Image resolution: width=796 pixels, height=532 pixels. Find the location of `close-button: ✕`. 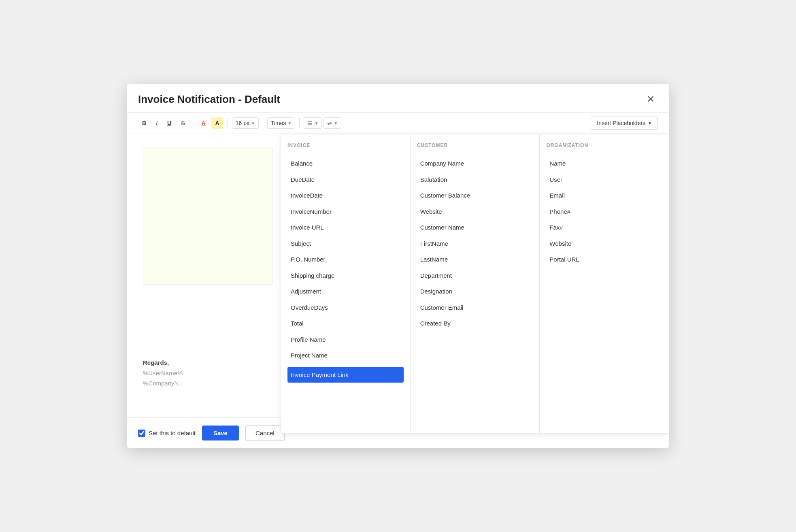

close-button: ✕ is located at coordinates (651, 99).